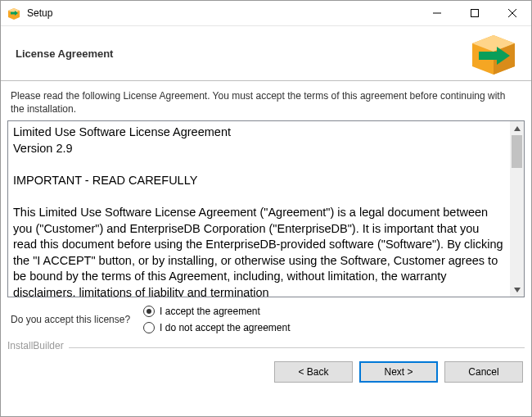 Image resolution: width=532 pixels, height=417 pixels. I want to click on back-button: < Back, so click(313, 372).